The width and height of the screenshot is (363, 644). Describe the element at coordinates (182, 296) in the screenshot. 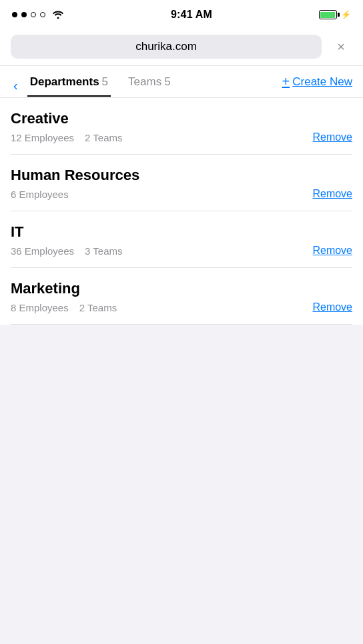

I see `department-item: Marketing8 Employees2 TeamsRemove` at that location.